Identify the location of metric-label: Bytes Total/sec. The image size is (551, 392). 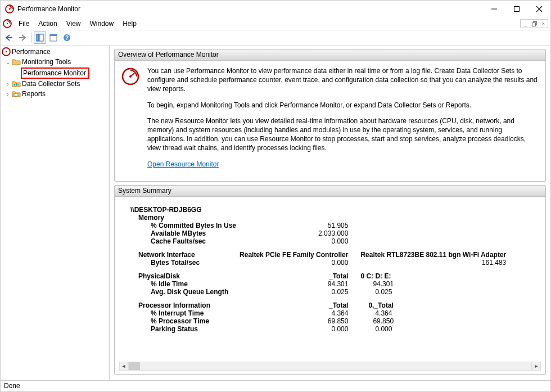
(185, 263).